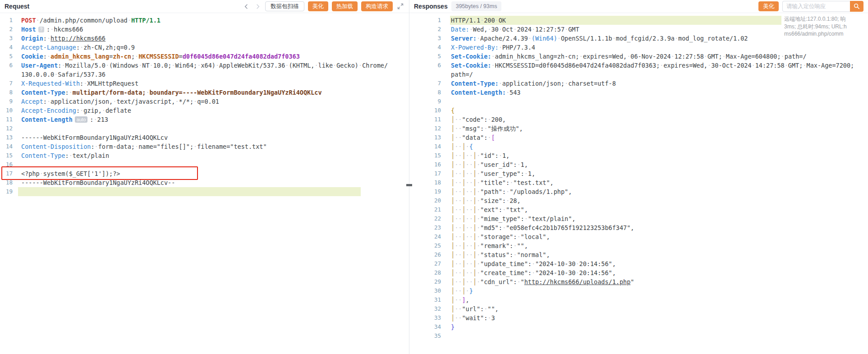 The width and height of the screenshot is (868, 354). I want to click on code-row: 16│··│··│·"user_id":·1,, so click(638, 165).